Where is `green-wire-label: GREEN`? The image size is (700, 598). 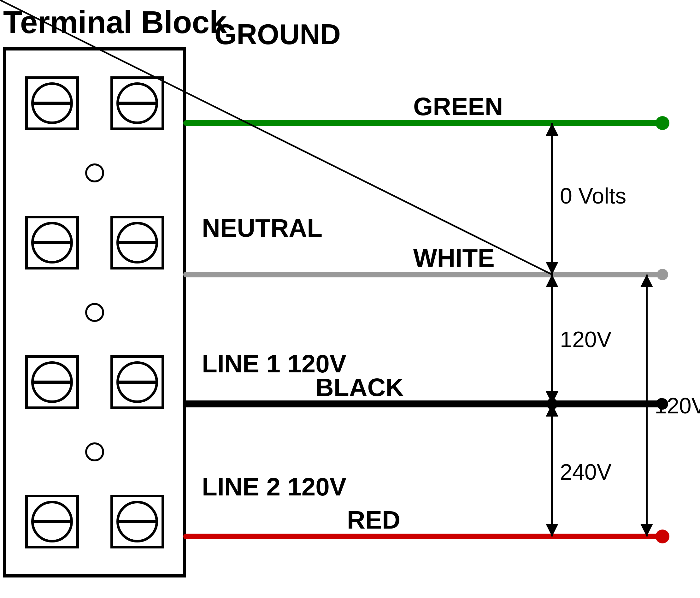
green-wire-label: GREEN is located at coordinates (458, 107).